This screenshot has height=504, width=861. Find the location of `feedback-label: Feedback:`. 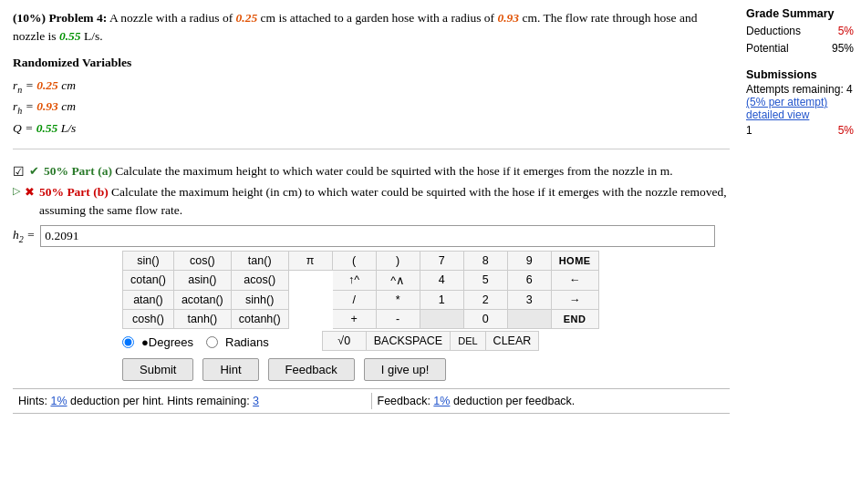

feedback-label: Feedback: is located at coordinates (406, 401).